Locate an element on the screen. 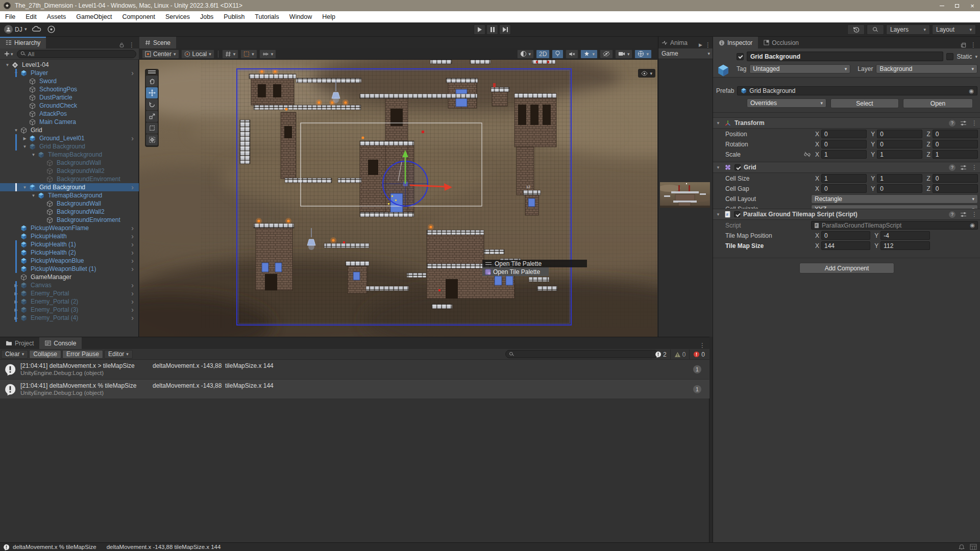 The height and width of the screenshot is (551, 980). gizmos-dropdown: ▾ is located at coordinates (643, 54).